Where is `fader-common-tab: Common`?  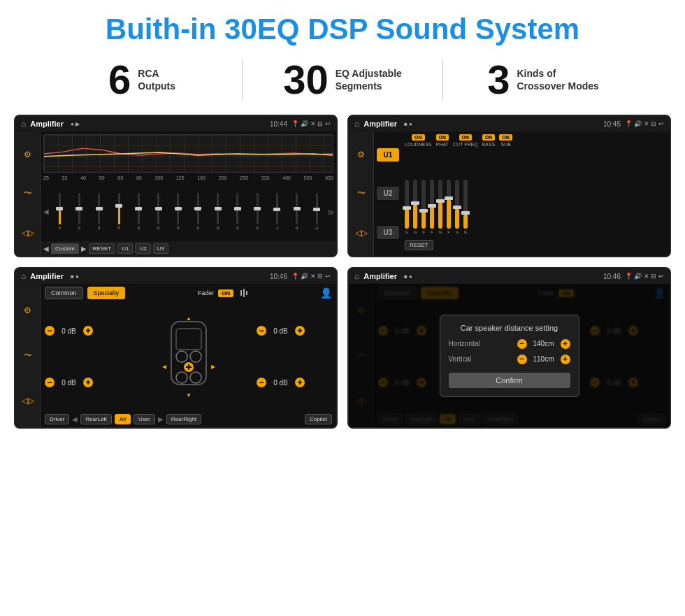 fader-common-tab: Common is located at coordinates (64, 293).